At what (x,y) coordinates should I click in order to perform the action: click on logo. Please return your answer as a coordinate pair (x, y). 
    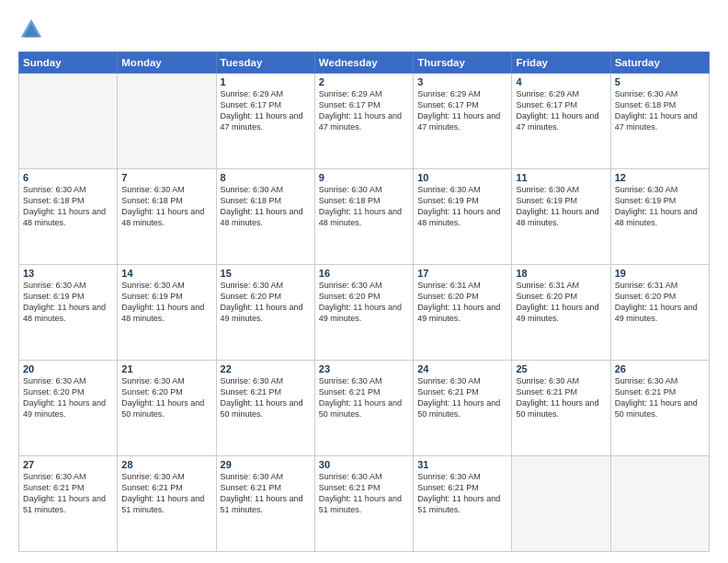
    Looking at the image, I should click on (33, 29).